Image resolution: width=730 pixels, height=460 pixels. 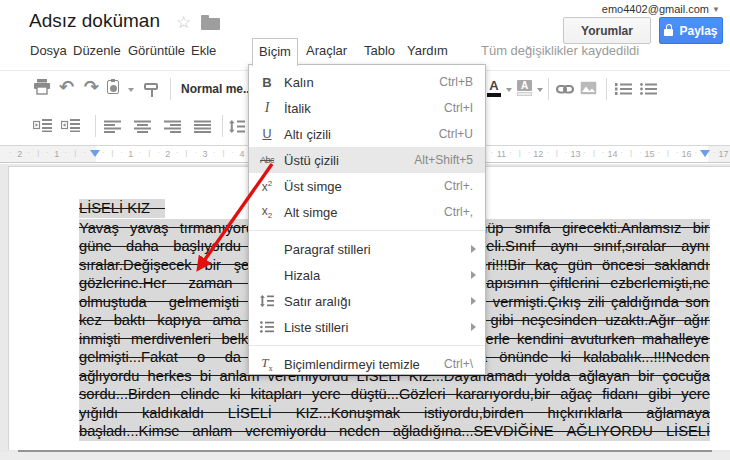 What do you see at coordinates (326, 51) in the screenshot?
I see `menubar-item-araçlar: Araçlar` at bounding box center [326, 51].